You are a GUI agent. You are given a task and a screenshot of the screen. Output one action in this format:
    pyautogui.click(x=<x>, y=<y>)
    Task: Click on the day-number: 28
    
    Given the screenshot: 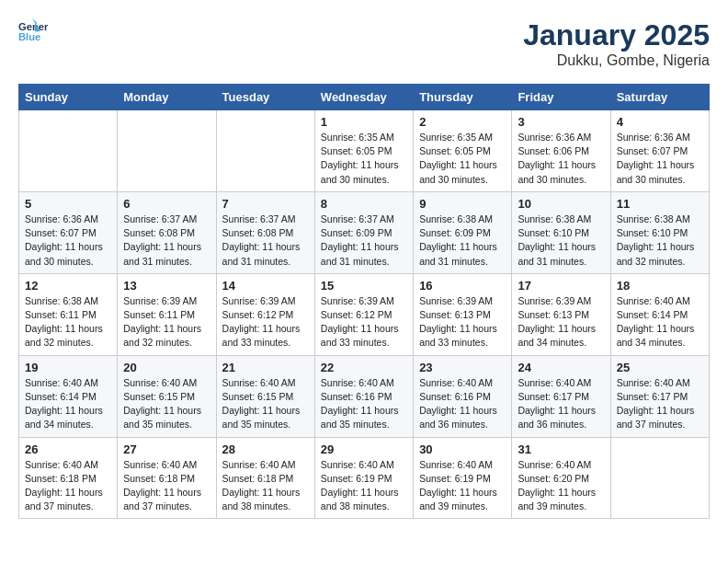 What is the action you would take?
    pyautogui.click(x=266, y=449)
    